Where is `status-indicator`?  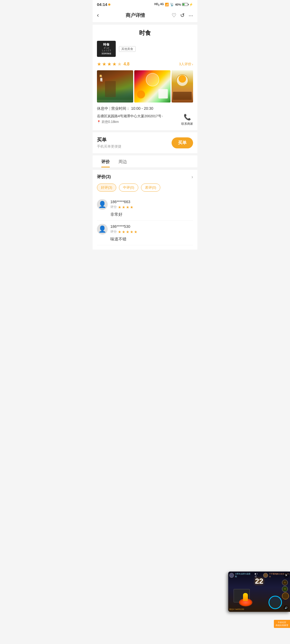
status-indicator is located at coordinates (109, 5).